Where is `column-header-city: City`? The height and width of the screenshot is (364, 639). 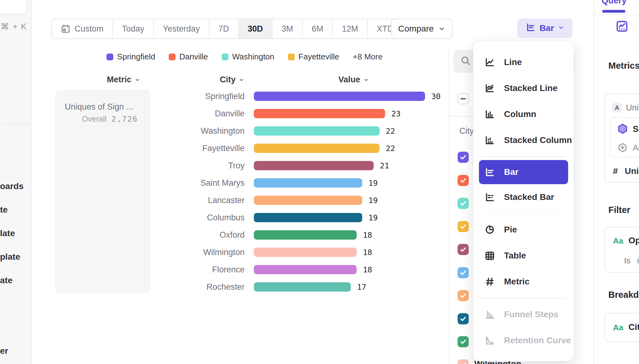 column-header-city: City is located at coordinates (223, 80).